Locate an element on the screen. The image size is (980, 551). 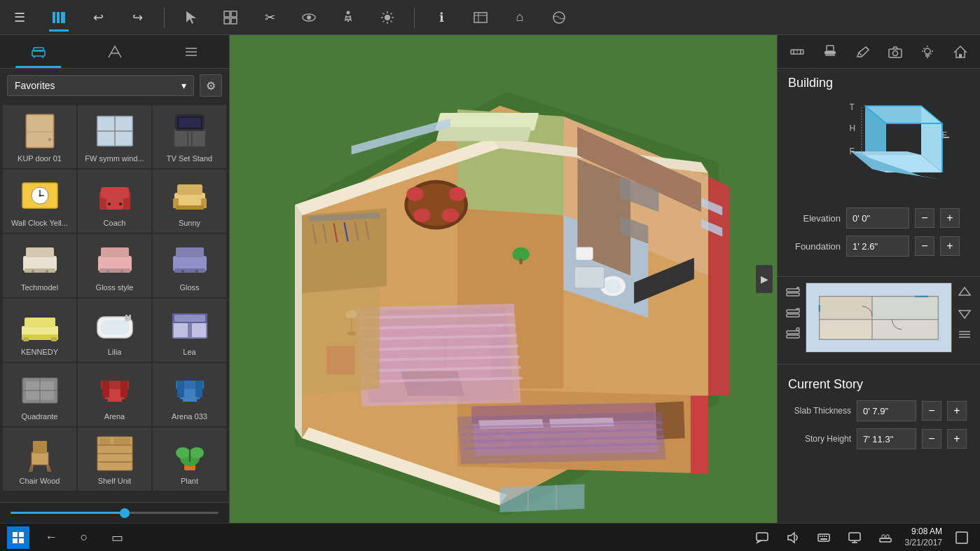
list-item: FW symm wind... is located at coordinates (115, 137).